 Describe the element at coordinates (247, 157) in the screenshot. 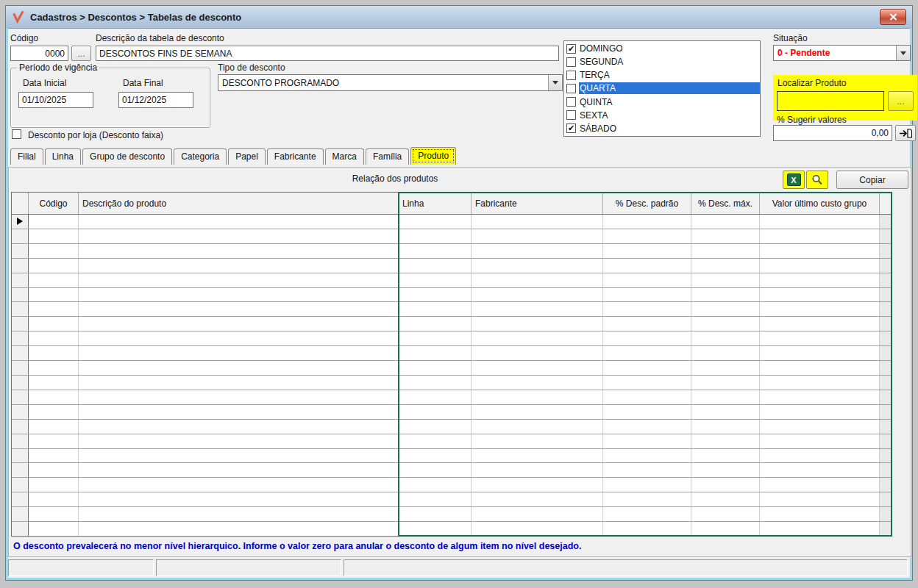

I see `tab-papel: Papel` at that location.